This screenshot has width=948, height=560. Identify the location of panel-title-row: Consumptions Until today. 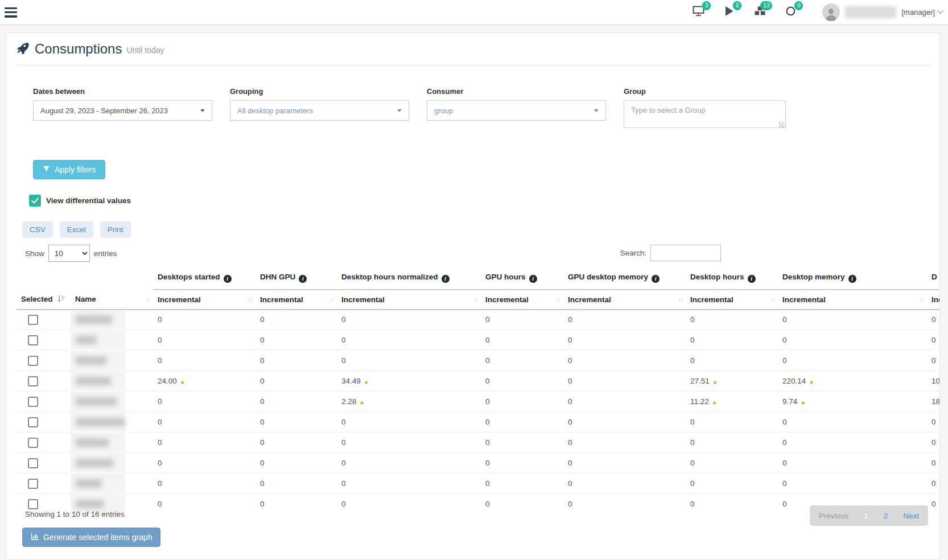
(473, 53).